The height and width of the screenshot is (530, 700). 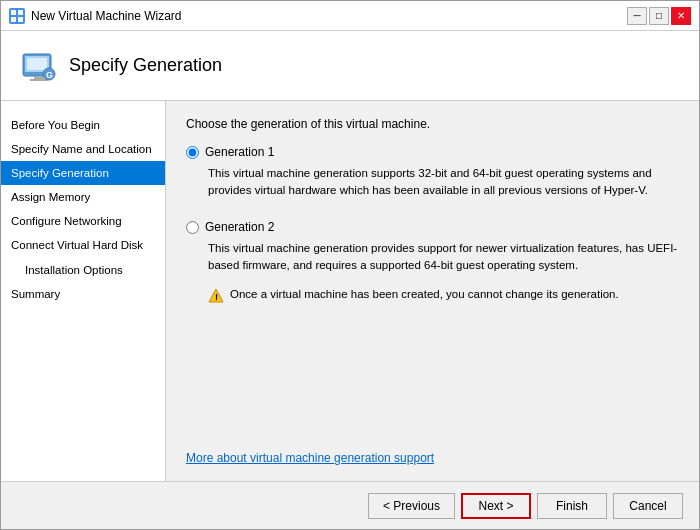 I want to click on svg-text: G, so click(x=50, y=75).